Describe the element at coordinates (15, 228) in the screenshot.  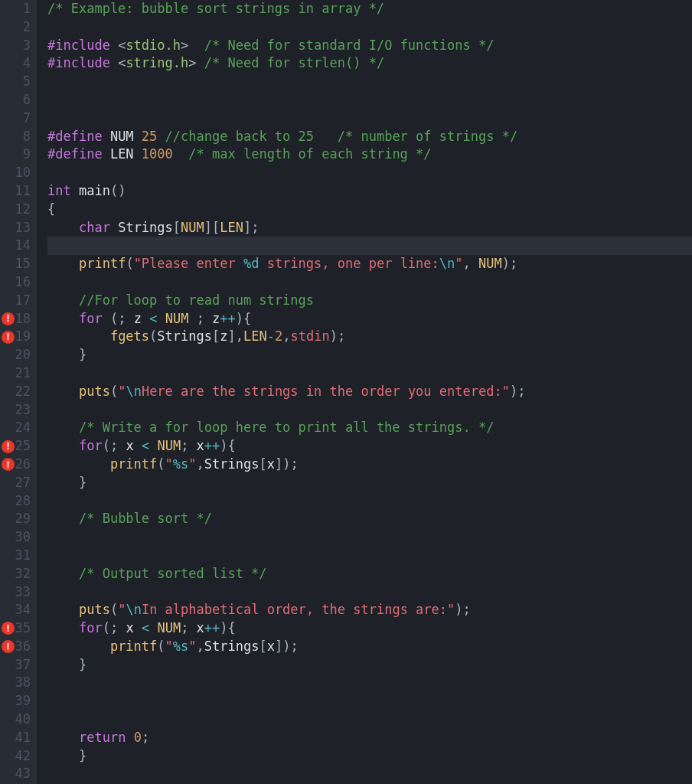
I see `line-number: 13` at that location.